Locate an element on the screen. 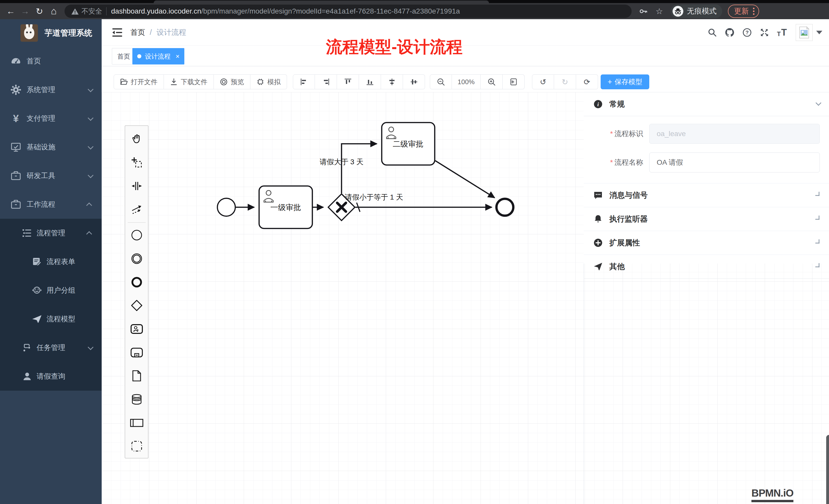 This screenshot has width=829, height=504. history-toolbar: ↺ ↻ ⟳ is located at coordinates (565, 82).